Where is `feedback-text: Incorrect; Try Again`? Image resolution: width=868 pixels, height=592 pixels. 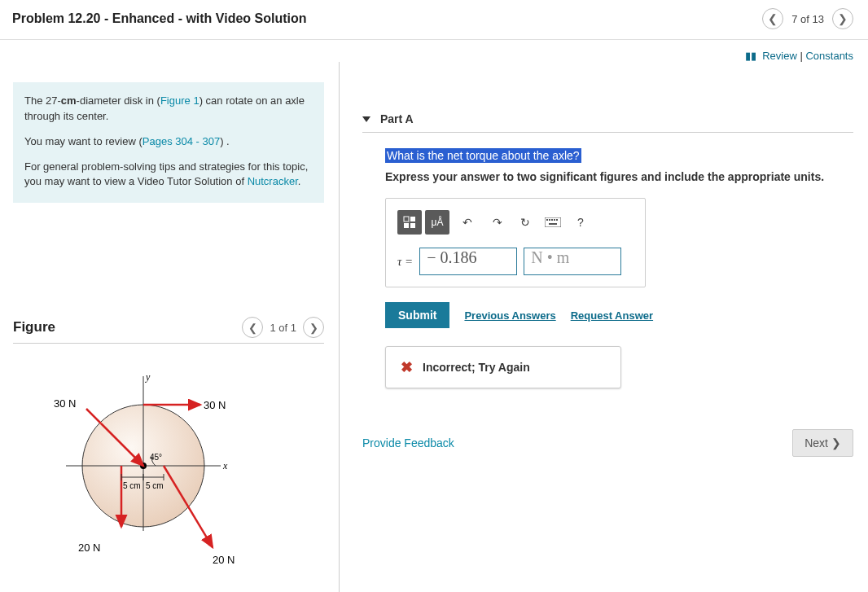 feedback-text: Incorrect; Try Again is located at coordinates (476, 367).